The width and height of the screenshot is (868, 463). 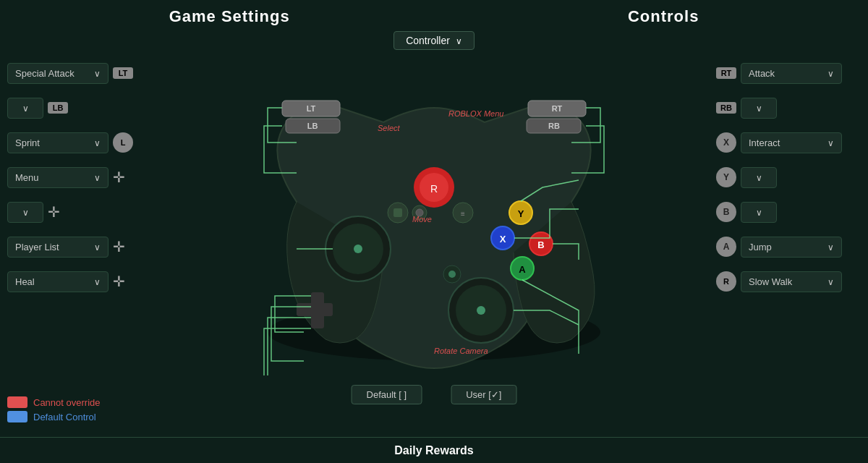 What do you see at coordinates (762, 74) in the screenshot?
I see `attack-label: Attack` at bounding box center [762, 74].